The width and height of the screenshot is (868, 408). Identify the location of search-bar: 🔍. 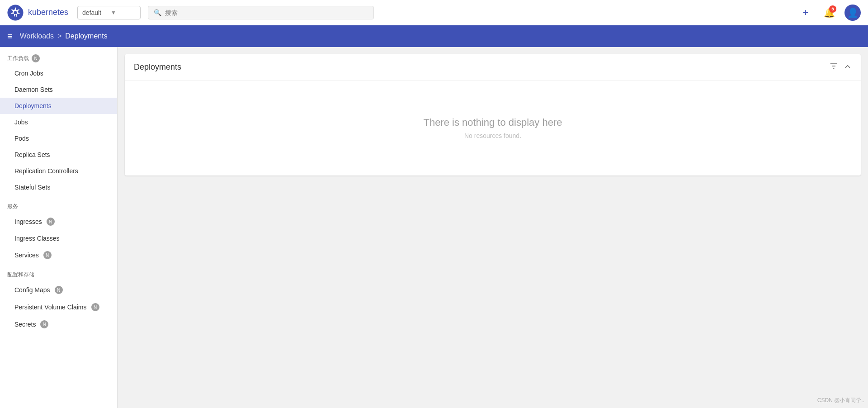
(261, 13).